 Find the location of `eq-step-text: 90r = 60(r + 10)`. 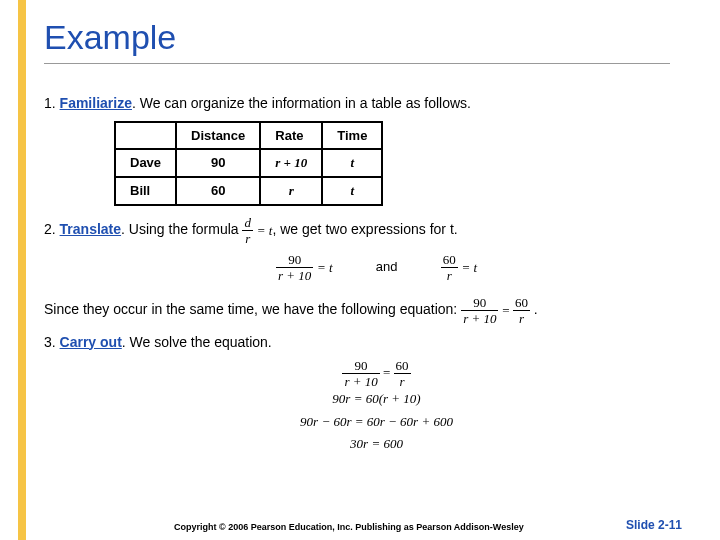

eq-step-text: 90r = 60(r + 10) is located at coordinates (376, 398).